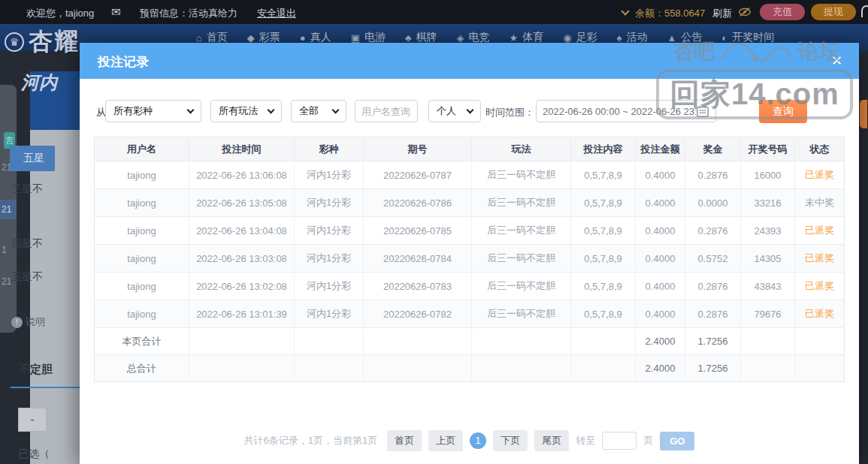  I want to click on table-cell: 0,5,7,8,9, so click(603, 287).